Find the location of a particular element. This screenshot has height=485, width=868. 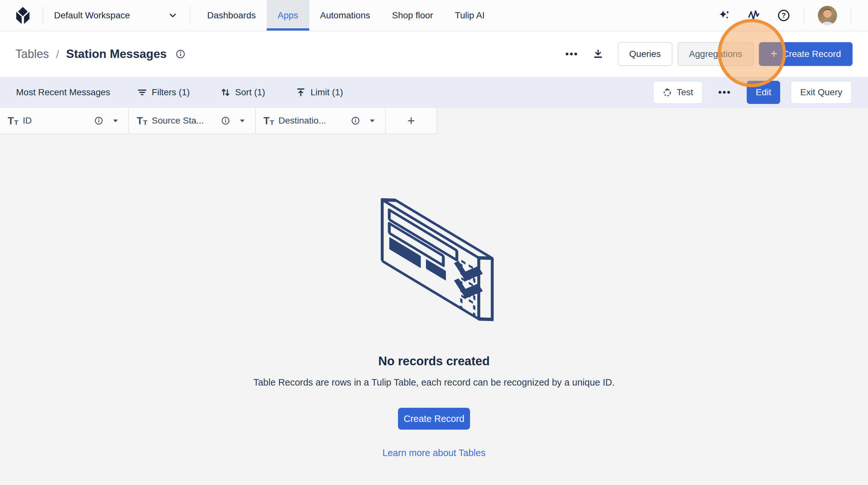

filter-icon is located at coordinates (142, 92).